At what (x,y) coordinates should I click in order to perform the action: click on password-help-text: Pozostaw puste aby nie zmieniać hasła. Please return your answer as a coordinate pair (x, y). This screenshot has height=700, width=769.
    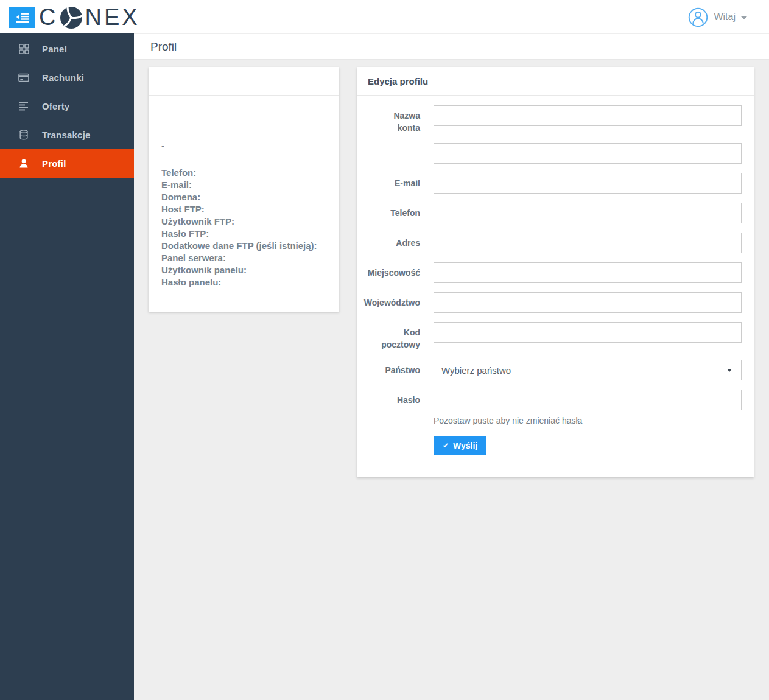
    Looking at the image, I should click on (588, 421).